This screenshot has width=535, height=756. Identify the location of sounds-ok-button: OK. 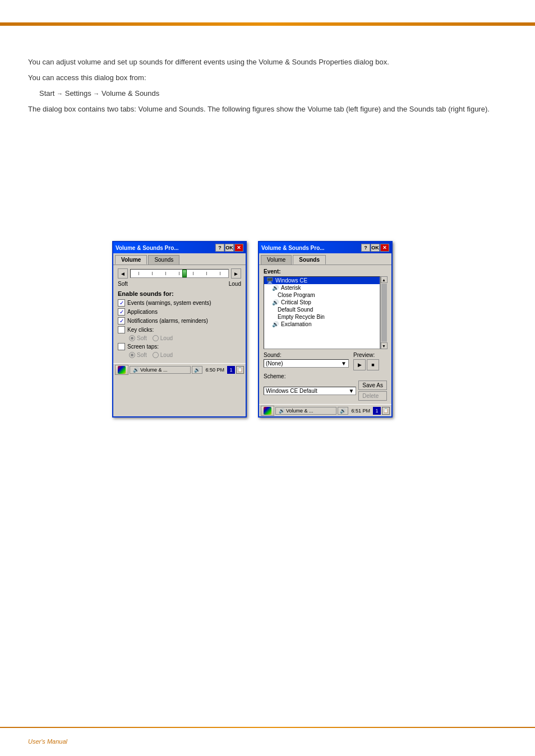
(375, 248).